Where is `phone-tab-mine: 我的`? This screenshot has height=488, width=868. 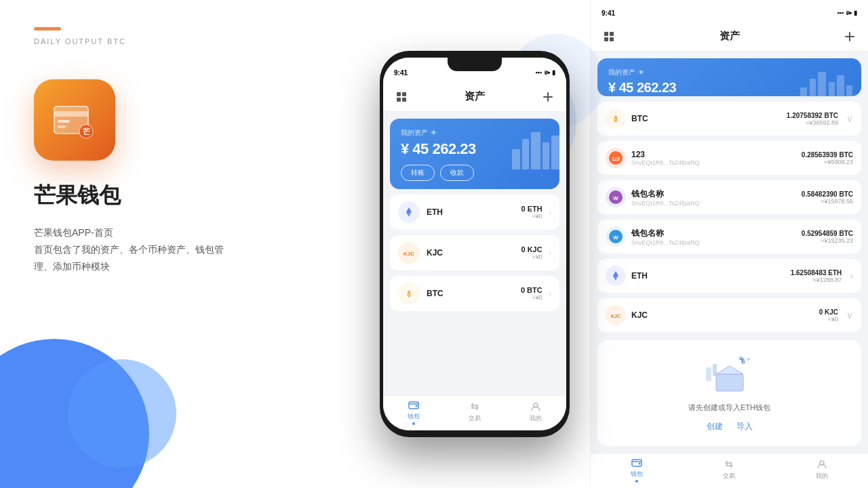
phone-tab-mine: 我的 is located at coordinates (536, 412).